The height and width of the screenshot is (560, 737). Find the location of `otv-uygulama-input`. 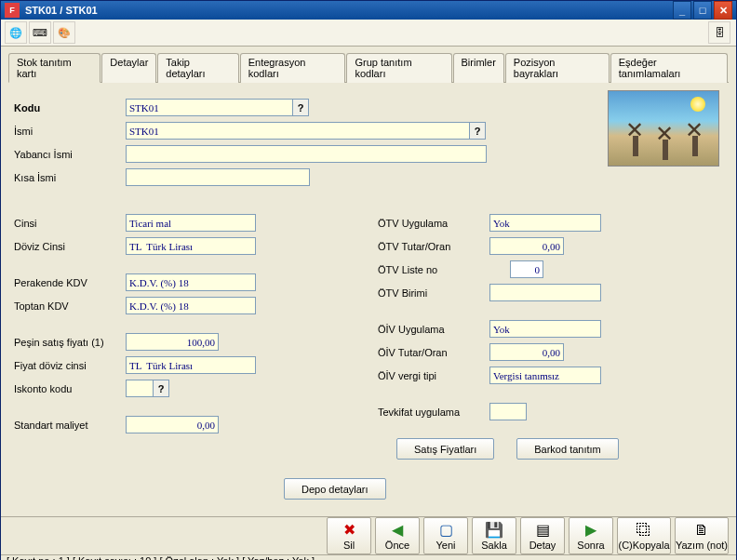

otv-uygulama-input is located at coordinates (545, 223).